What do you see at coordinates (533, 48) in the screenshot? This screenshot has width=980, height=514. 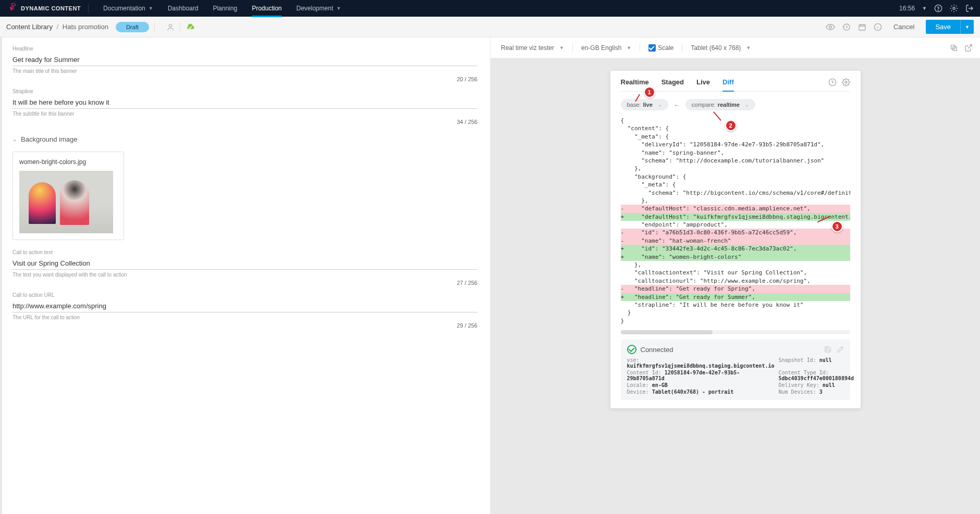 I see `viz-selector: Real time viz tester▼` at bounding box center [533, 48].